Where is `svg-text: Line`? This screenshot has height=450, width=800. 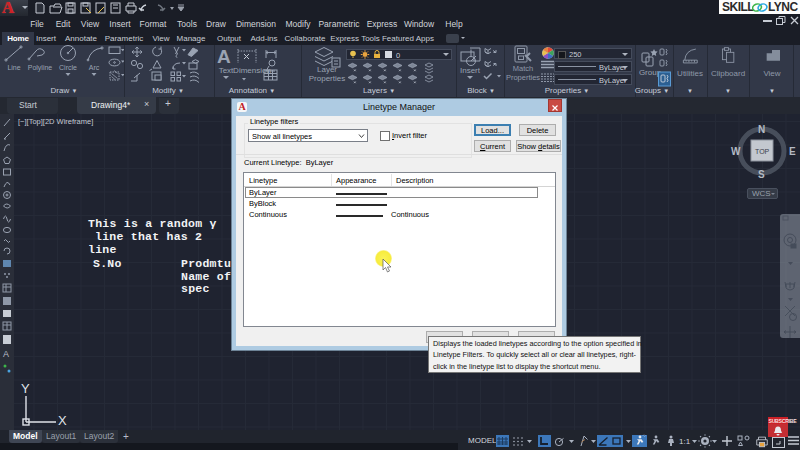 svg-text: Line is located at coordinates (14, 68).